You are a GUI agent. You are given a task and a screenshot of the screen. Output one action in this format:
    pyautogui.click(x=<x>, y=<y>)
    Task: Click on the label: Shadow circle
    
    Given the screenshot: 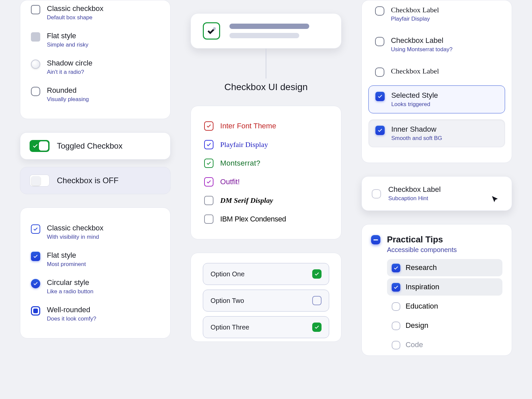 What is the action you would take?
    pyautogui.click(x=70, y=63)
    